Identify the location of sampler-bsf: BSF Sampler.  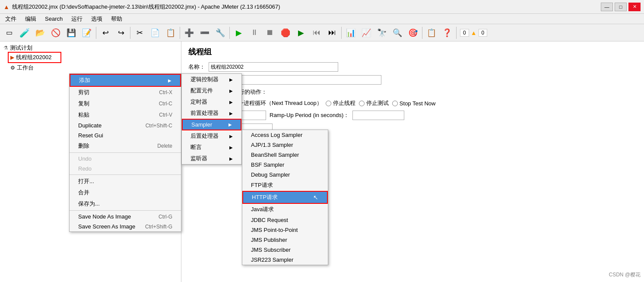
(285, 165).